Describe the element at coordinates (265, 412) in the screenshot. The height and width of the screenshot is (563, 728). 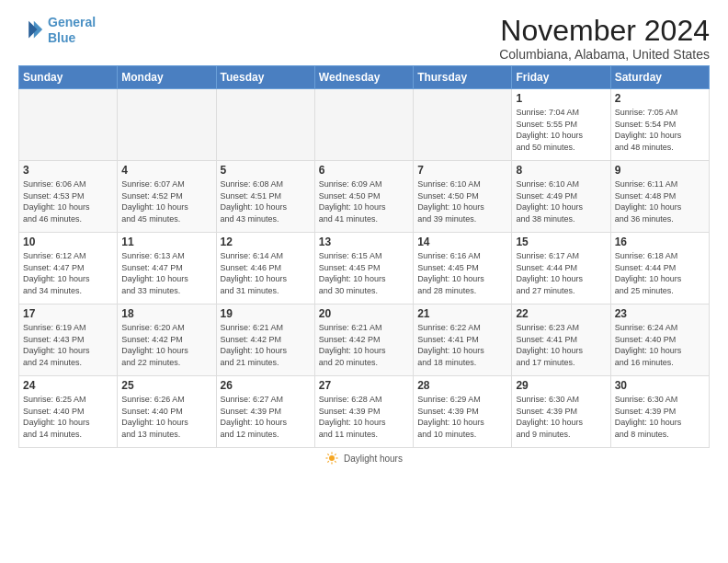
I see `calendar-cell: 26Sunrise: 6:27 AM Sunset: 4:39 PM Dayli…` at that location.